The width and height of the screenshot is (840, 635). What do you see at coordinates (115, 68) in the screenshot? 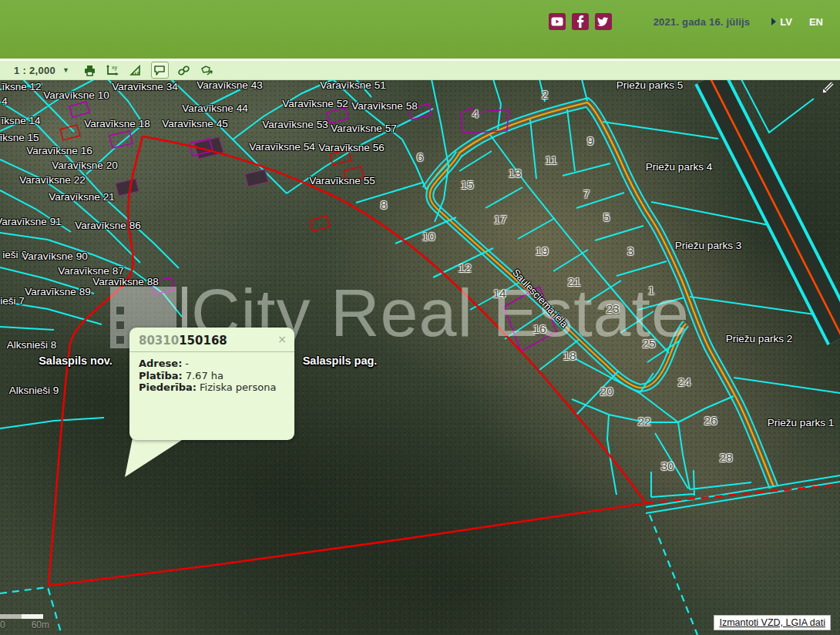
I see `svg-text: xy` at bounding box center [115, 68].